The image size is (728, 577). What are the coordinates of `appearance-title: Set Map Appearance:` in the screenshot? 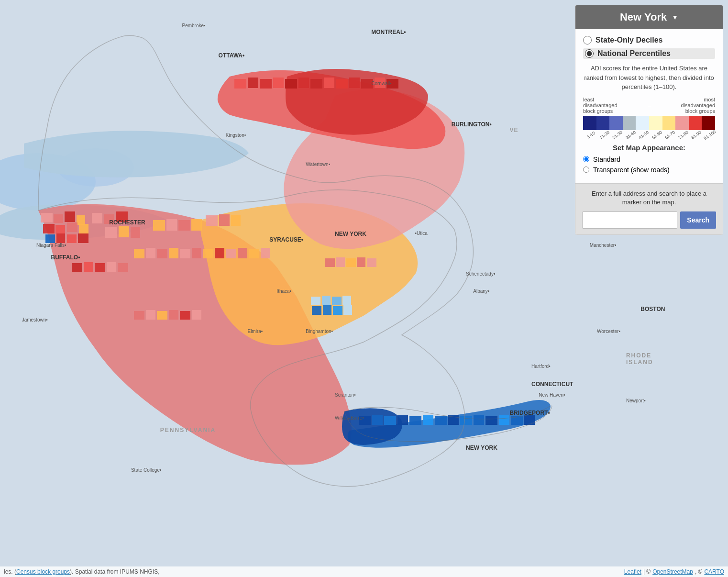 It's located at (649, 147).